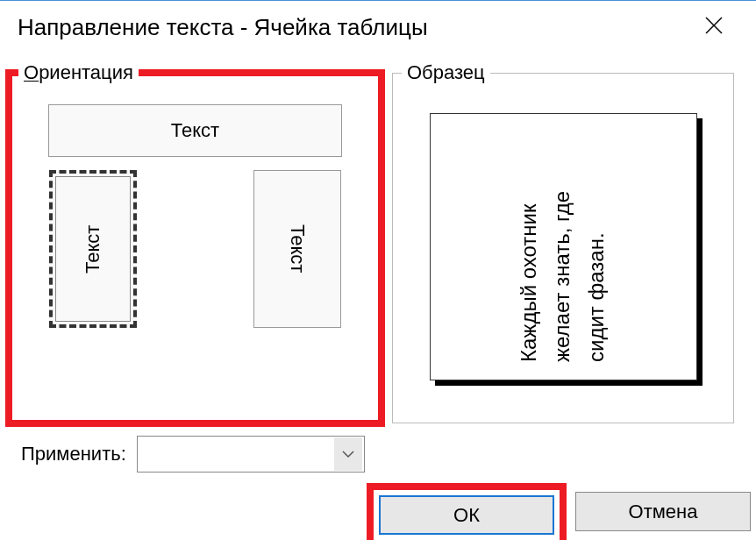  I want to click on ok-button: ОК, so click(467, 515).